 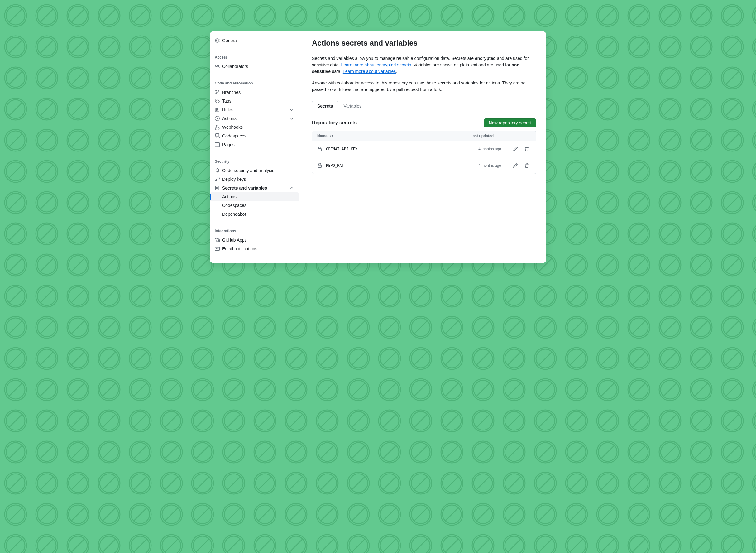 What do you see at coordinates (325, 136) in the screenshot?
I see `col-name-header: Name` at bounding box center [325, 136].